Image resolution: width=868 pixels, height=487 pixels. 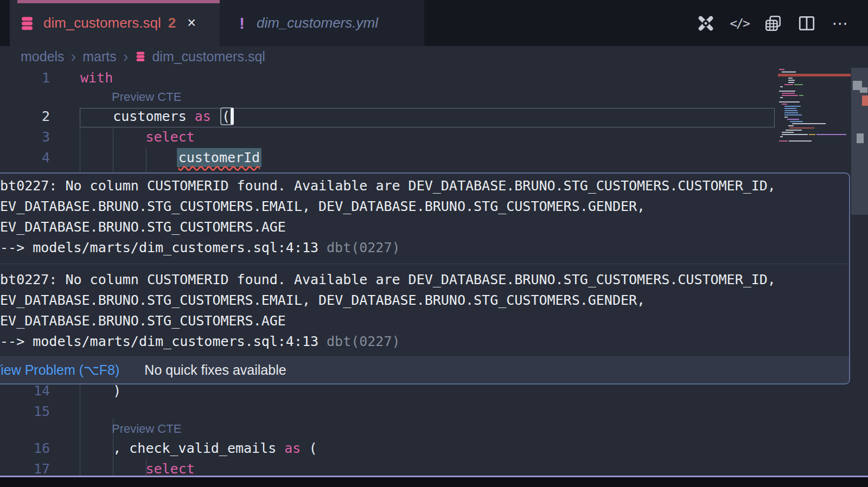 What do you see at coordinates (172, 23) in the screenshot?
I see `tab-problems-badge: 2` at bounding box center [172, 23].